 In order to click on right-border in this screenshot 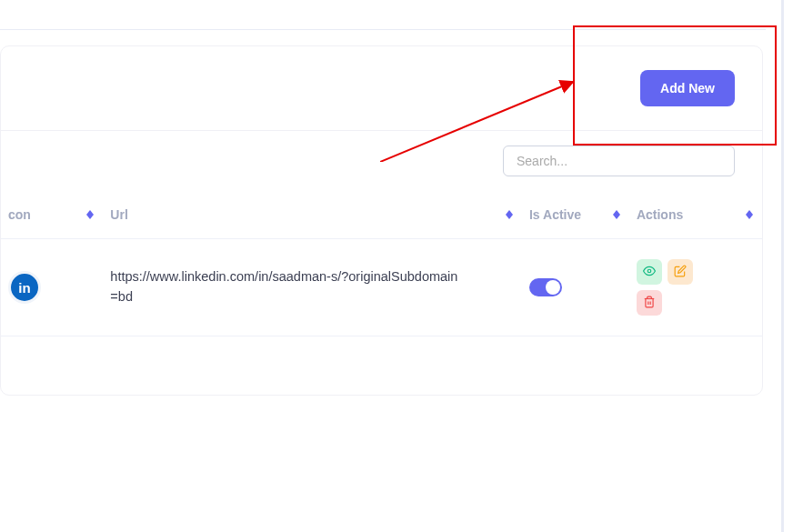, I will do `click(782, 266)`.